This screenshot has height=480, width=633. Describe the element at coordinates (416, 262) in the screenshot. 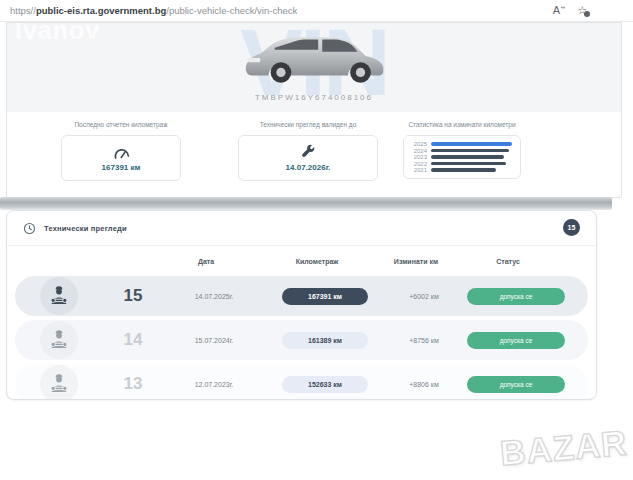

I see `column-header-distance: Изминати км` at that location.